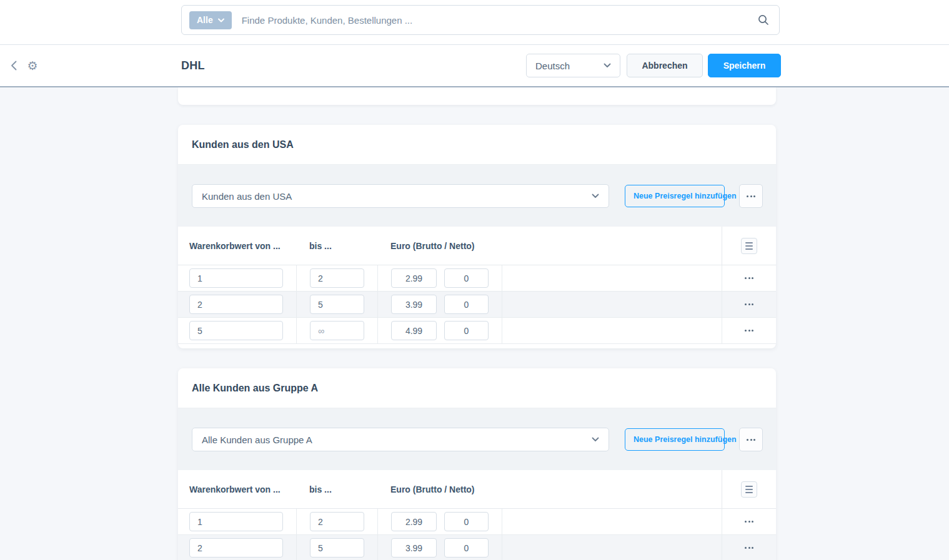  Describe the element at coordinates (477, 439) in the screenshot. I see `card-toolbar: Alle Kunden aus Gruppe A Neue Preisregel…` at that location.